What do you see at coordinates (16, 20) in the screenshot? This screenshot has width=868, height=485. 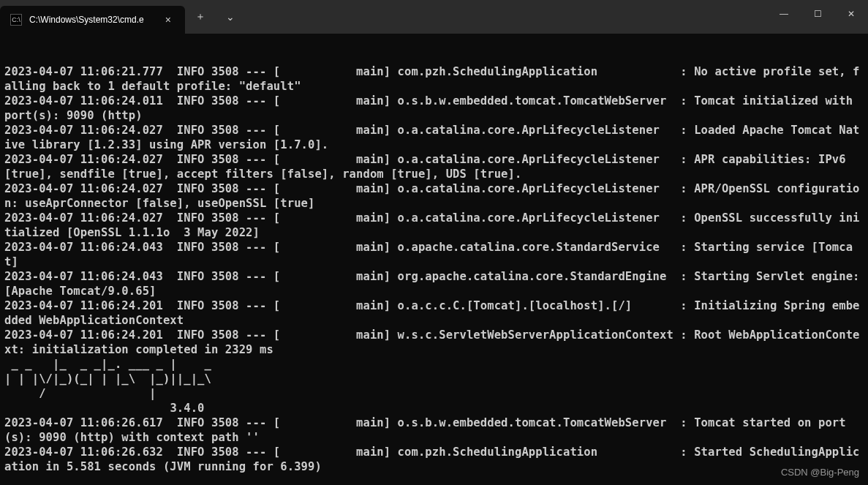 I see `cmd-icon: C:\` at bounding box center [16, 20].